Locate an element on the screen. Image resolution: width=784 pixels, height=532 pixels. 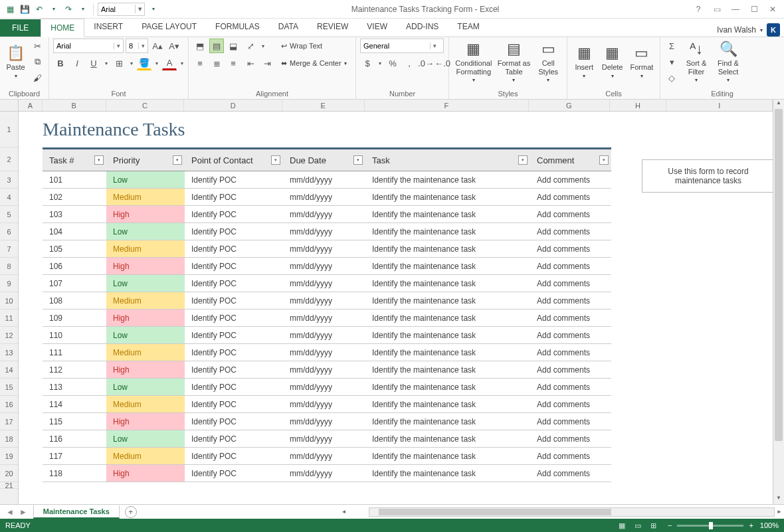
help-icon: ? is located at coordinates (698, 9).